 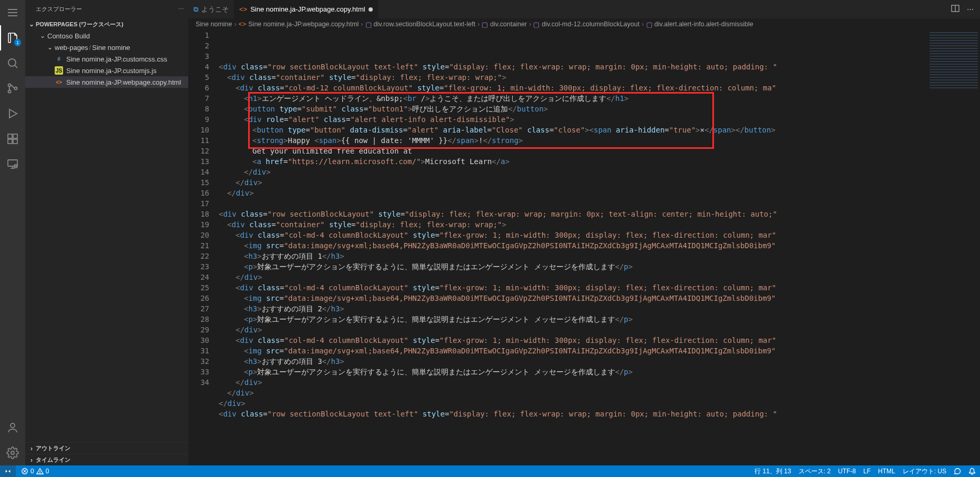 What do you see at coordinates (306, 9) in the screenshot?
I see `tab-file: <>Sine nomine.ja-JP.webpage.copy.html` at bounding box center [306, 9].